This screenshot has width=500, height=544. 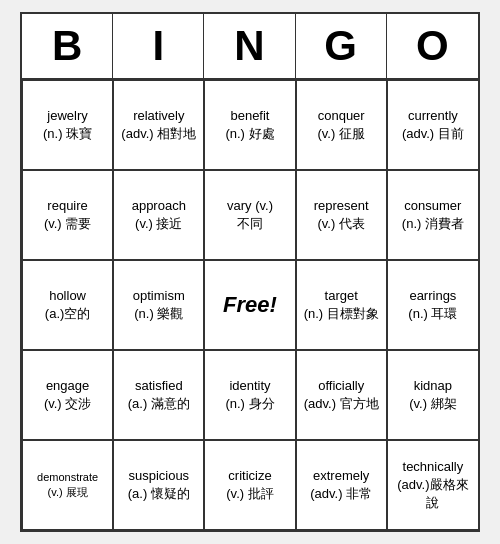 What do you see at coordinates (68, 485) in the screenshot?
I see `bingo-cell-20: demonstrate(v.) 展現` at bounding box center [68, 485].